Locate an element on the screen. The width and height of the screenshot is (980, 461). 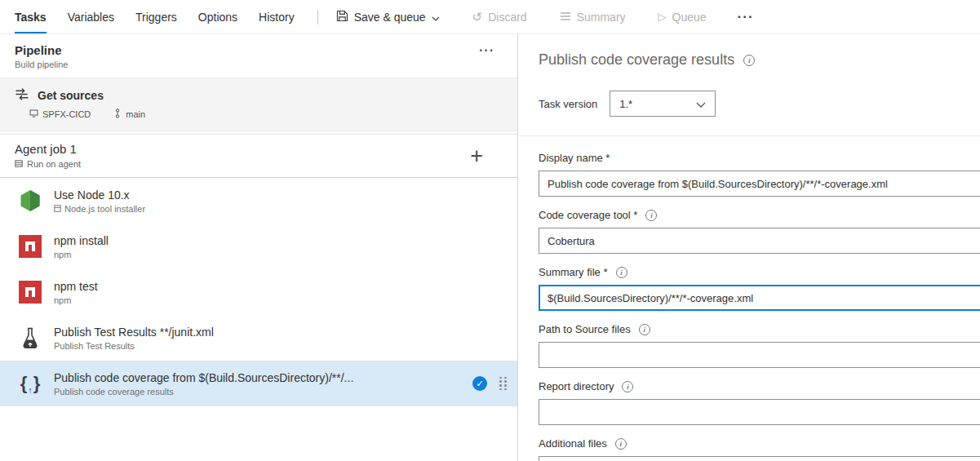
agent-job-row: Agent job 1 Run on agent + is located at coordinates (259, 156).